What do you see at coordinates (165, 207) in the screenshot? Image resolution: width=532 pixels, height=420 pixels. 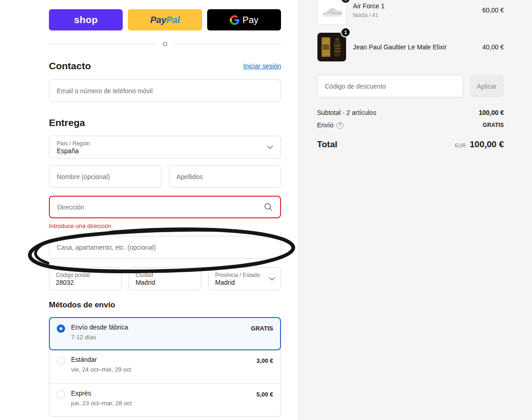 I see `address-field: Dirección` at bounding box center [165, 207].